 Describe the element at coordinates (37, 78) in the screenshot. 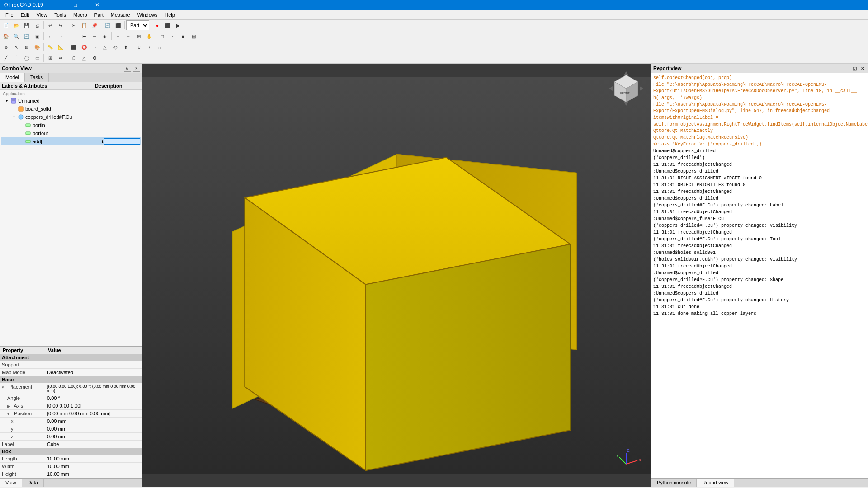

I see `tab-tasks: Tasks` at that location.